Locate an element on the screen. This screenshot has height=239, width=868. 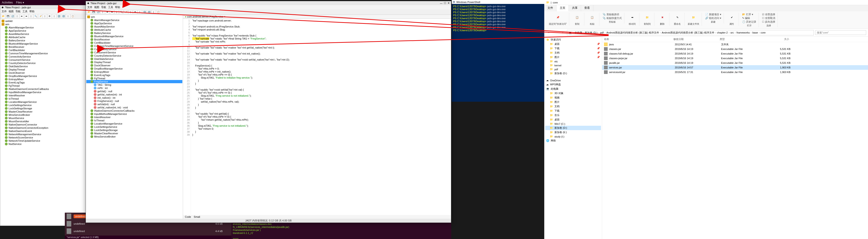
tree-item: ConnectivityService is located at coordinates (46, 57).